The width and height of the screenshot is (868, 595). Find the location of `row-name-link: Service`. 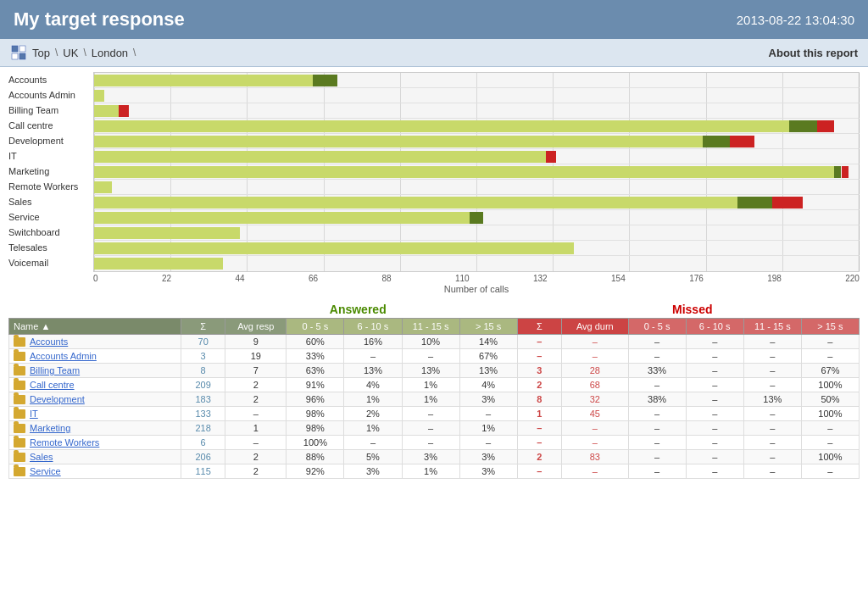

row-name-link: Service is located at coordinates (46, 471).